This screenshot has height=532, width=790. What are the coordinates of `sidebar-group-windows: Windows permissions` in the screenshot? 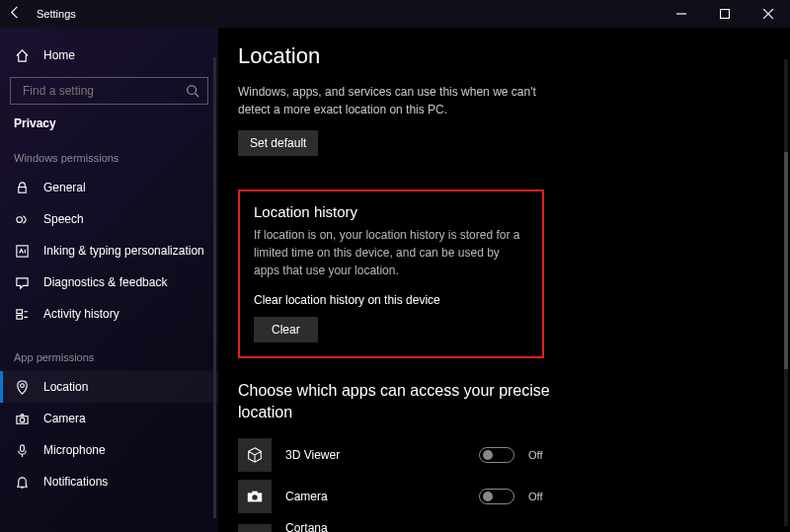 It's located at (109, 158).